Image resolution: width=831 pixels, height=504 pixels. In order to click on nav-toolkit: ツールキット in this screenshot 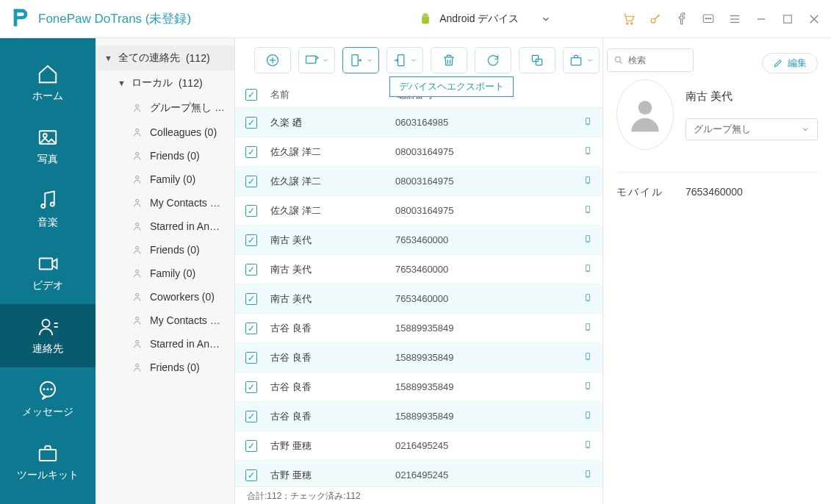, I will do `click(48, 462)`.